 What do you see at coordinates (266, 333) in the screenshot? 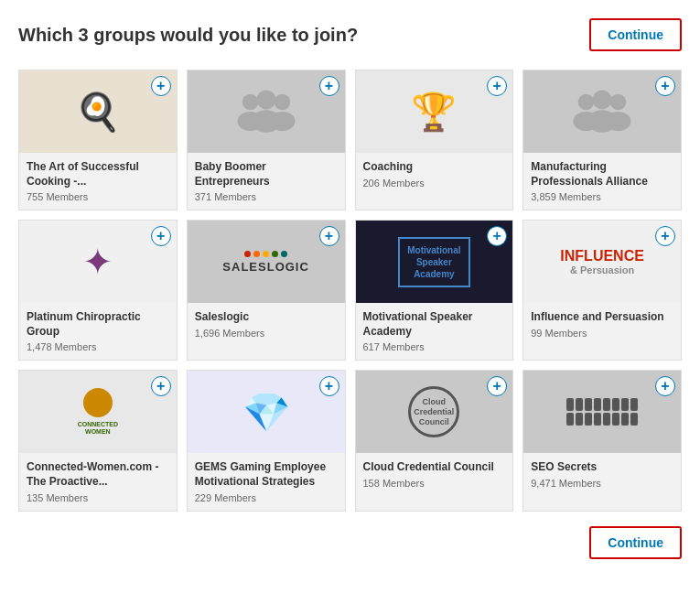
I see `group-members-saleslogic: 1,696 Members` at bounding box center [266, 333].